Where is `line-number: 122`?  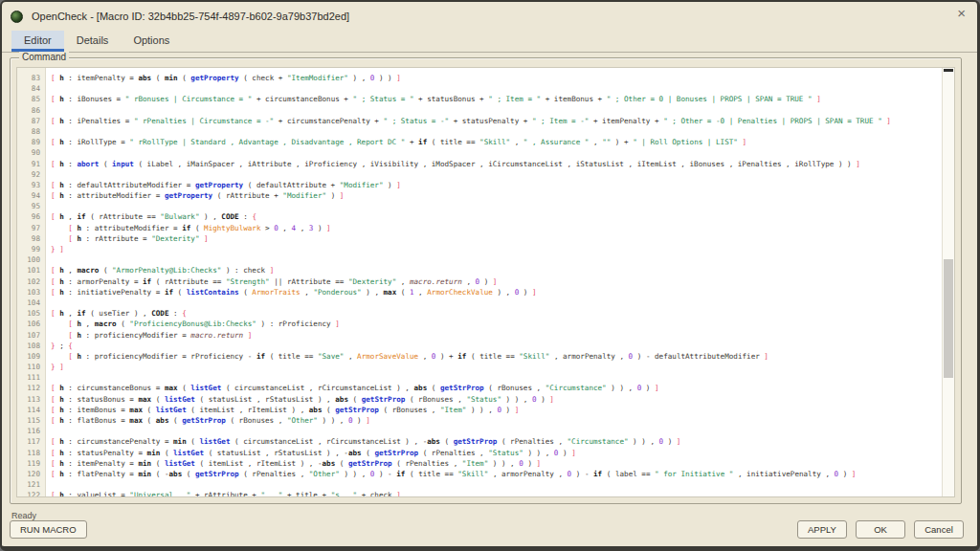 line-number: 122 is located at coordinates (29, 494).